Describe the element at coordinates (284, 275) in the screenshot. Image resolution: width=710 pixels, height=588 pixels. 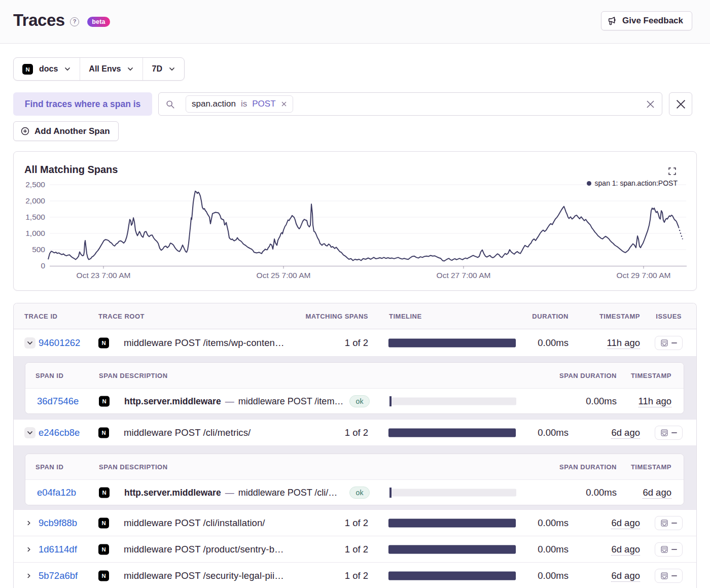
I see `svg-text: Oct 25 7:00 AM` at that location.